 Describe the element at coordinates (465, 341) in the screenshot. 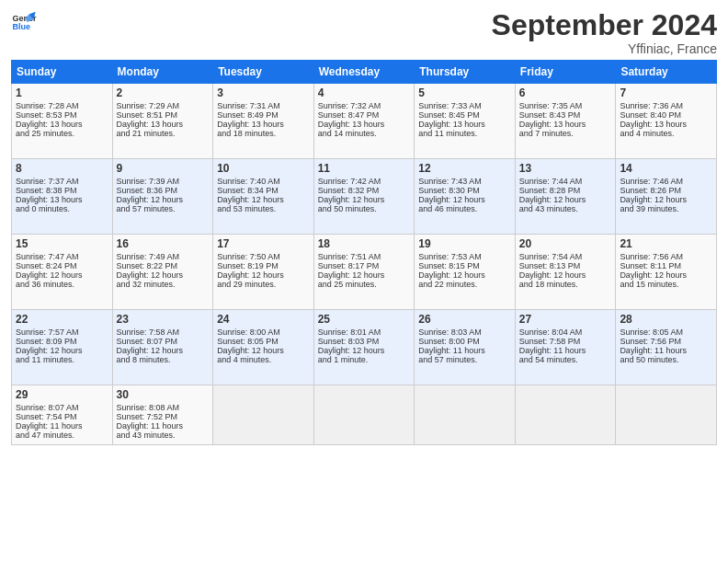

I see `day-info: Sunset: 8:00 PM` at that location.